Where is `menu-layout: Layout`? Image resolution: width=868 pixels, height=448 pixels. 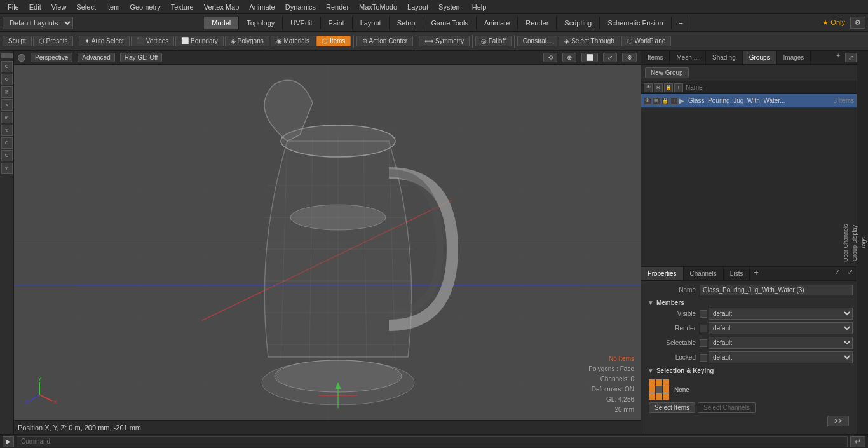 menu-layout: Layout is located at coordinates (418, 7).